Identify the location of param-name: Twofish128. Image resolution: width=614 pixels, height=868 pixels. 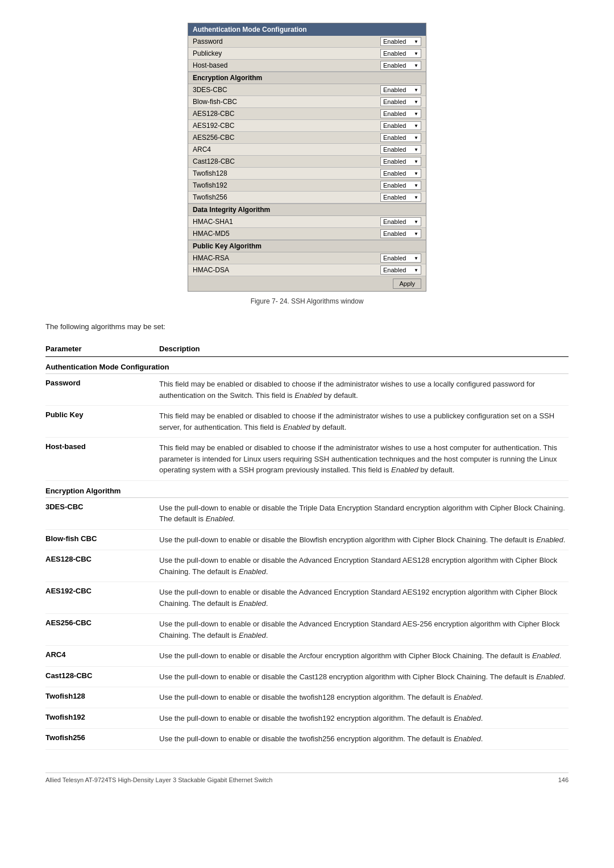
(102, 698).